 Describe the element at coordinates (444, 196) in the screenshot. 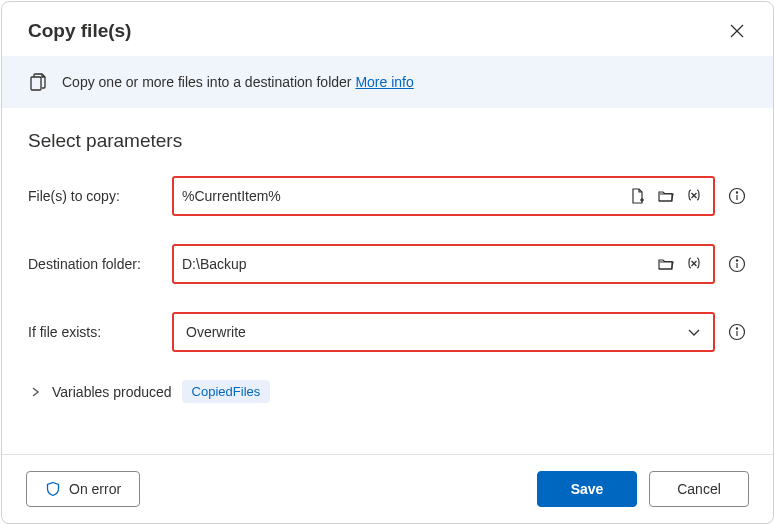

I see `files-field` at that location.